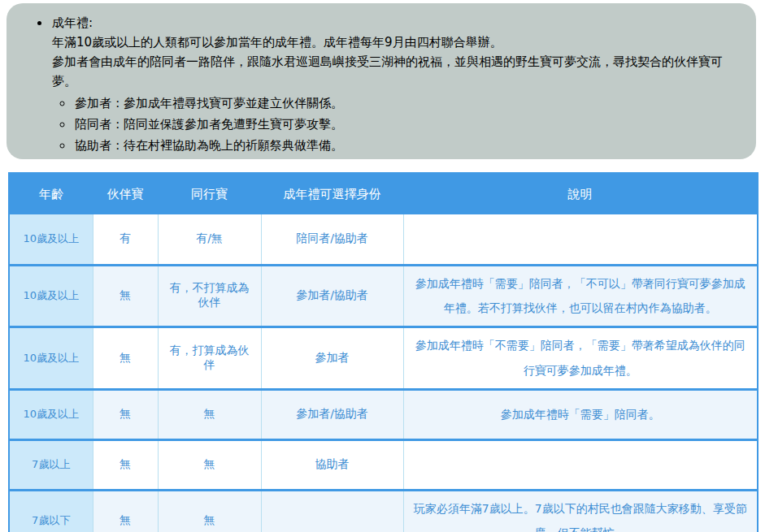 Image resolution: width=765 pixels, height=532 pixels. I want to click on cell-description: 參加成年禮時「不需要」陪同者，「需要」帶著希望成為伙伴的同行寶可夢參加成年禮。, so click(580, 359).